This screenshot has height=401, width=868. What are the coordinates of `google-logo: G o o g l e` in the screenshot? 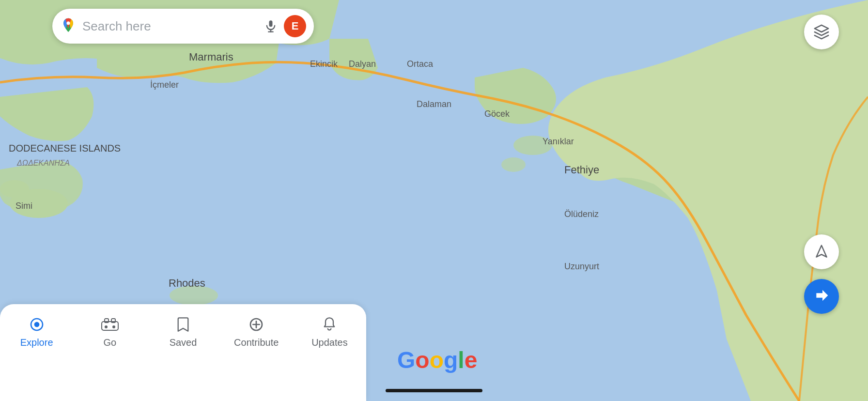 It's located at (437, 360).